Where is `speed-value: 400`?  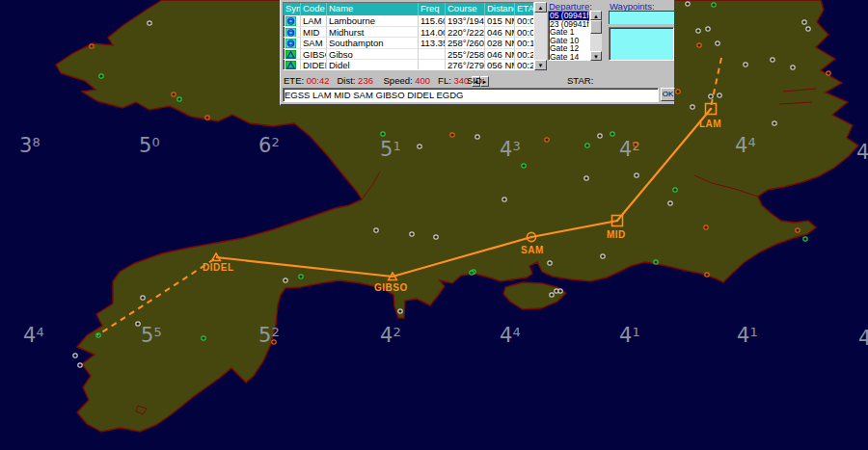
speed-value: 400 is located at coordinates (422, 81).